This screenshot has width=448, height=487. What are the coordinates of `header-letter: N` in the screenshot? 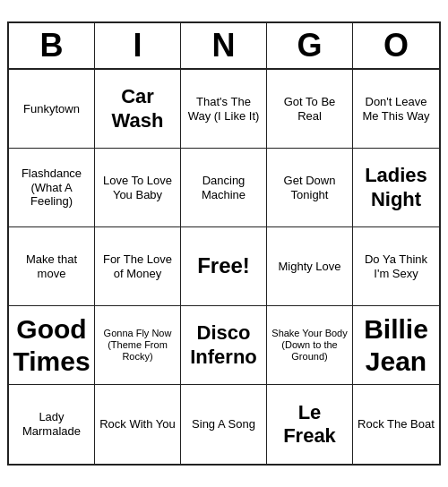 It's located at (224, 46).